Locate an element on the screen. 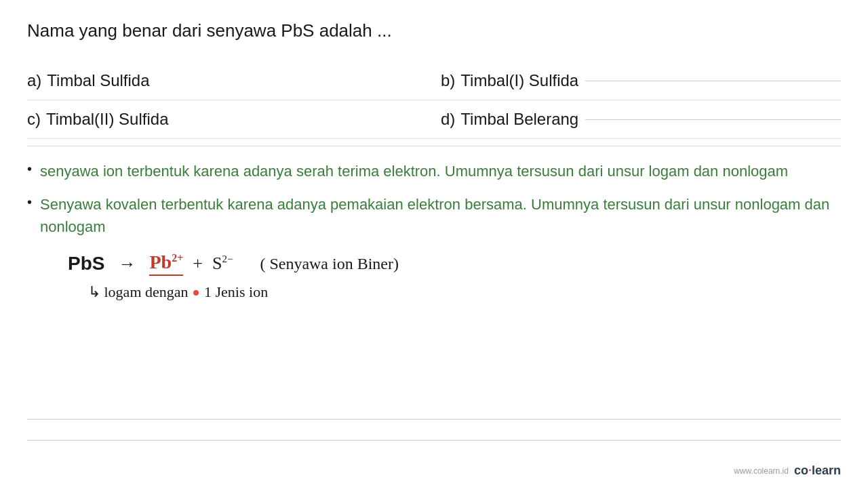 Image resolution: width=868 pixels, height=488 pixels. logam-text: ↳ logam dengan 1 Jenis ion is located at coordinates (178, 291).